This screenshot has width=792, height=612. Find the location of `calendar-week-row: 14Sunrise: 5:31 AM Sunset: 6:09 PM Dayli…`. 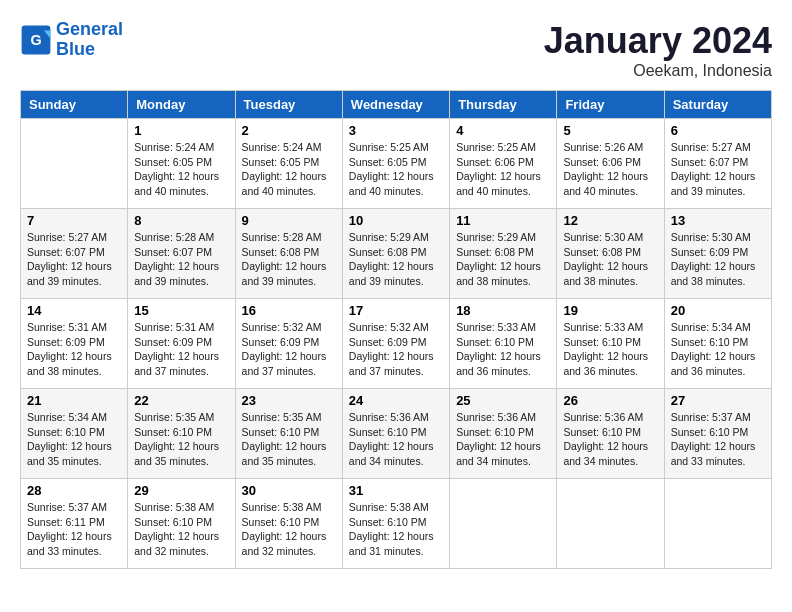

calendar-week-row: 14Sunrise: 5:31 AM Sunset: 6:09 PM Dayli… is located at coordinates (396, 344).